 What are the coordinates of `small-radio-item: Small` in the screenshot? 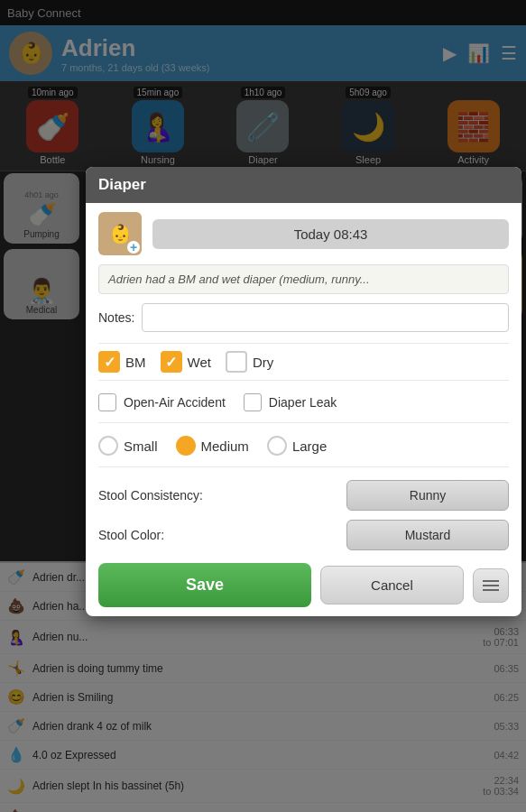 It's located at (128, 446).